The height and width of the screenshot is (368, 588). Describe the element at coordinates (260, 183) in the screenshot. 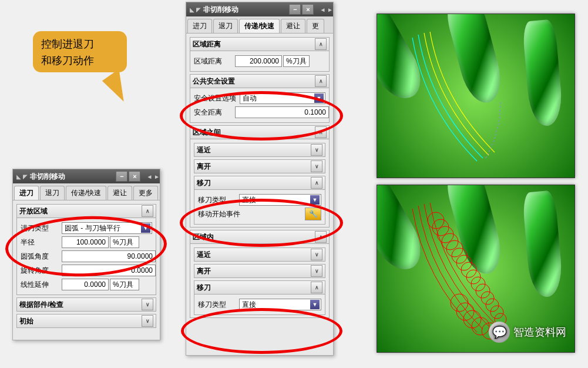

I see `move-sub: 移刀 ∧` at that location.